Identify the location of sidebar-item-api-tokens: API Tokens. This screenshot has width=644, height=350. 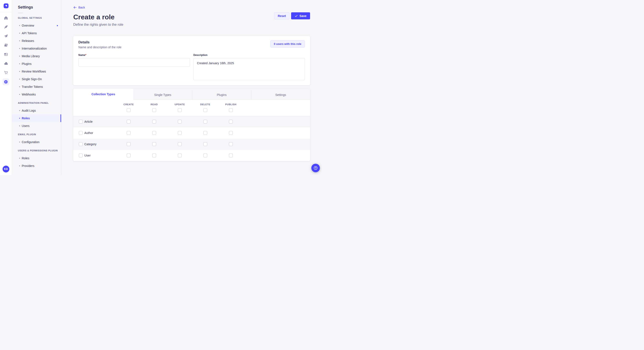
(36, 33).